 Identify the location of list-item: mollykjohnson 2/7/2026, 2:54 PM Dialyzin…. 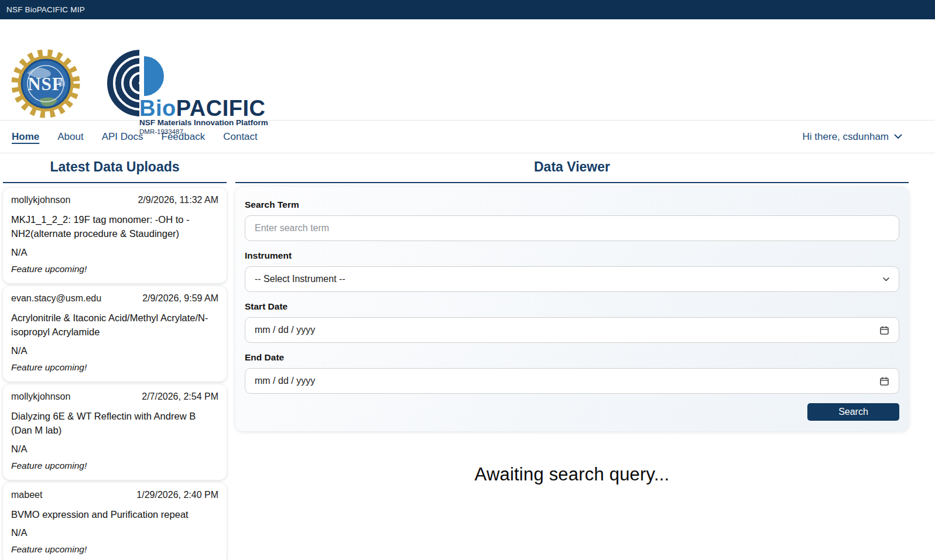
(115, 432).